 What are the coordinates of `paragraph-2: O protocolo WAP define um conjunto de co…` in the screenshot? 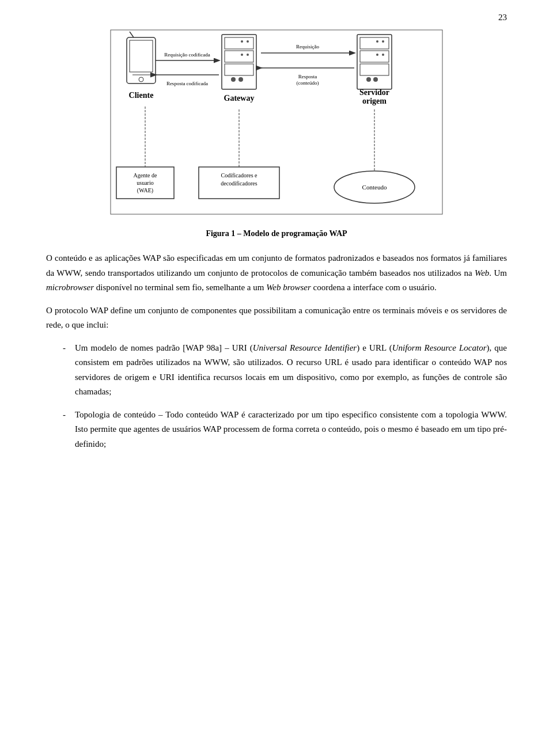 It's located at (276, 318).